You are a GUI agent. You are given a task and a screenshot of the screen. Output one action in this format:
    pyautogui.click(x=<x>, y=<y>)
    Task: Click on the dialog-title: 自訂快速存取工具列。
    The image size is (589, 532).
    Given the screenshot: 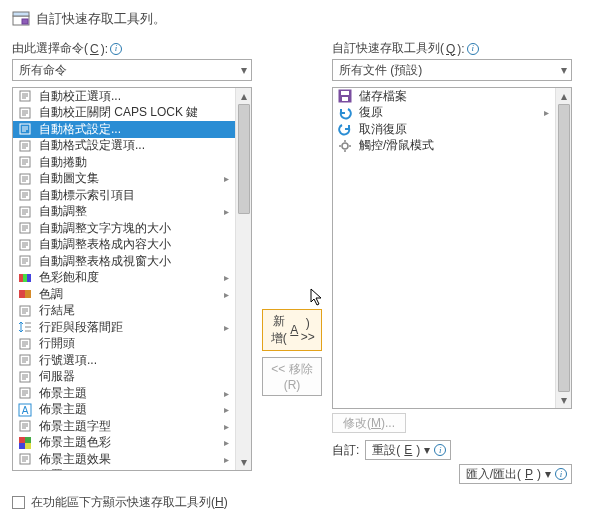 What is the action you would take?
    pyautogui.click(x=101, y=19)
    